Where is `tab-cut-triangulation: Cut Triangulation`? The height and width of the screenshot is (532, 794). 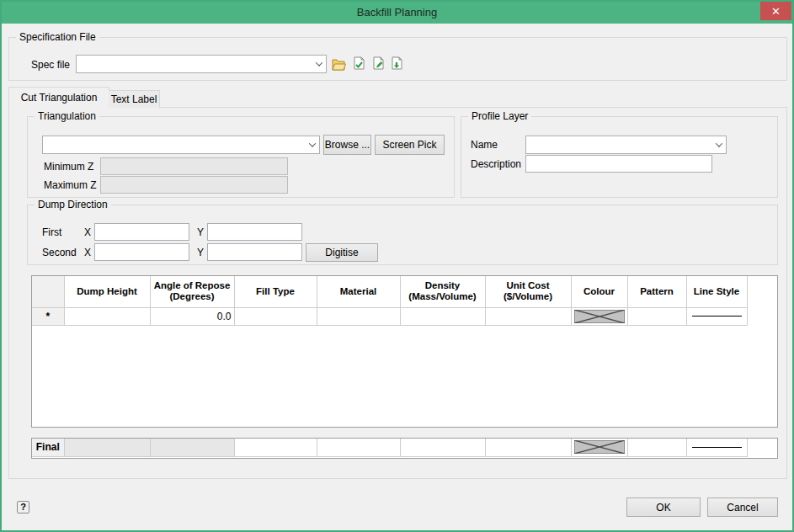
tab-cut-triangulation: Cut Triangulation is located at coordinates (59, 98).